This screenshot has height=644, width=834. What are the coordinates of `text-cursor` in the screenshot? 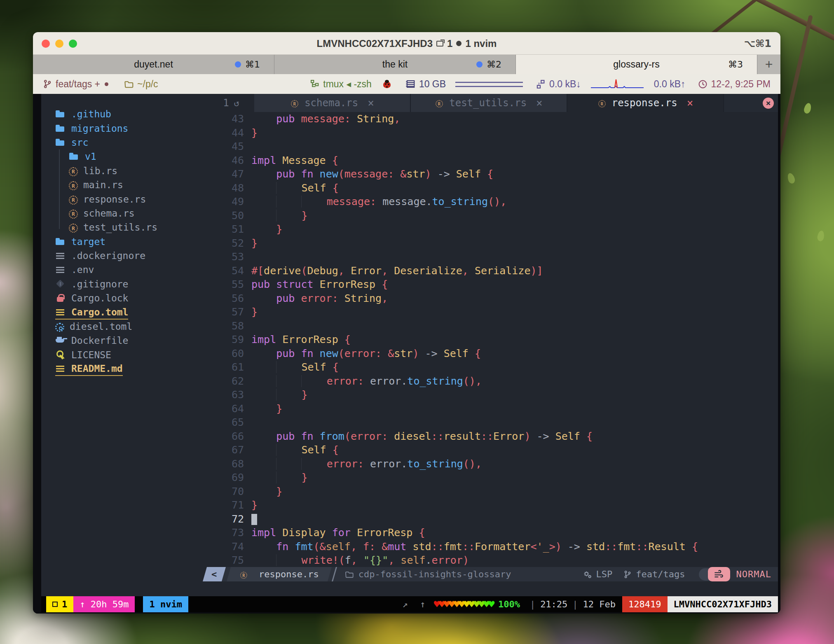 It's located at (254, 520).